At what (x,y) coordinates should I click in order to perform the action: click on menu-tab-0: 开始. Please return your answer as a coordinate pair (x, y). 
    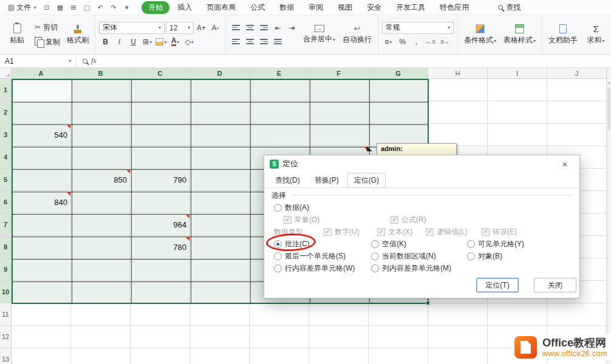
    Looking at the image, I should click on (155, 7).